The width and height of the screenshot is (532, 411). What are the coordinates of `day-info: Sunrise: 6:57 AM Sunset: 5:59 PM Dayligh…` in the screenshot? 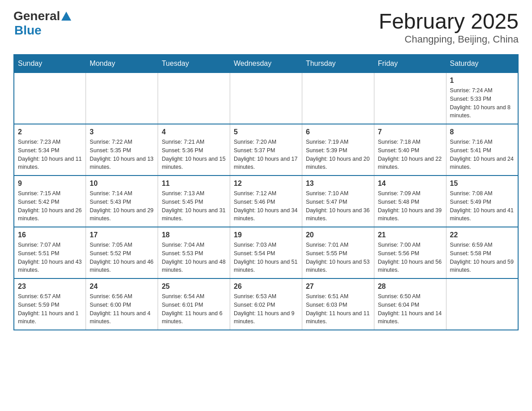 It's located at (50, 309).